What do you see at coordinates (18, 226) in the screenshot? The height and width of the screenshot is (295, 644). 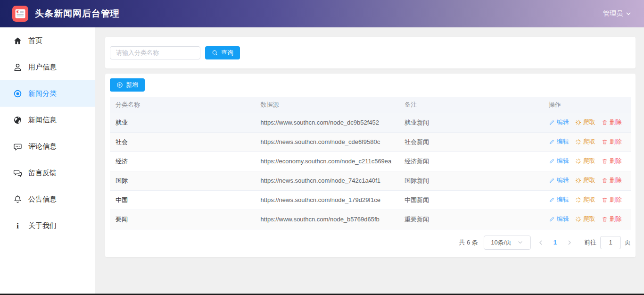 I see `info-icon` at bounding box center [18, 226].